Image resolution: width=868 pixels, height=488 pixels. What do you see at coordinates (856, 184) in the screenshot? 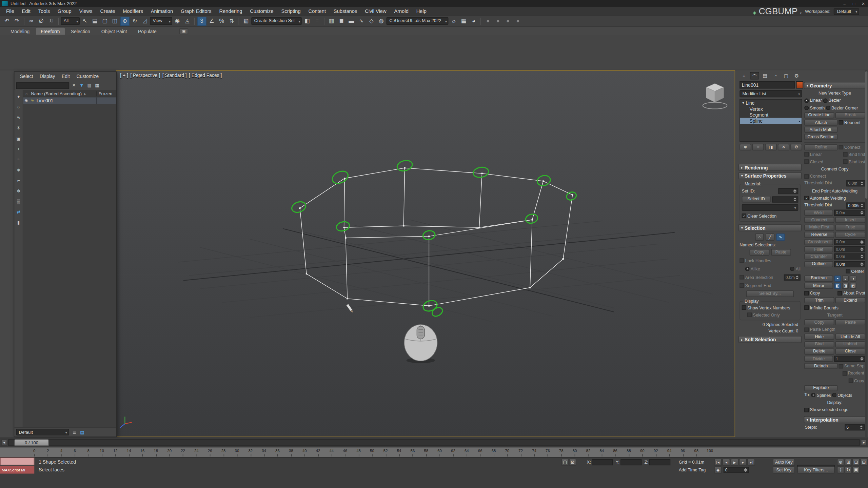
I see `threshold-dist-field: 0.0m` at bounding box center [856, 184].